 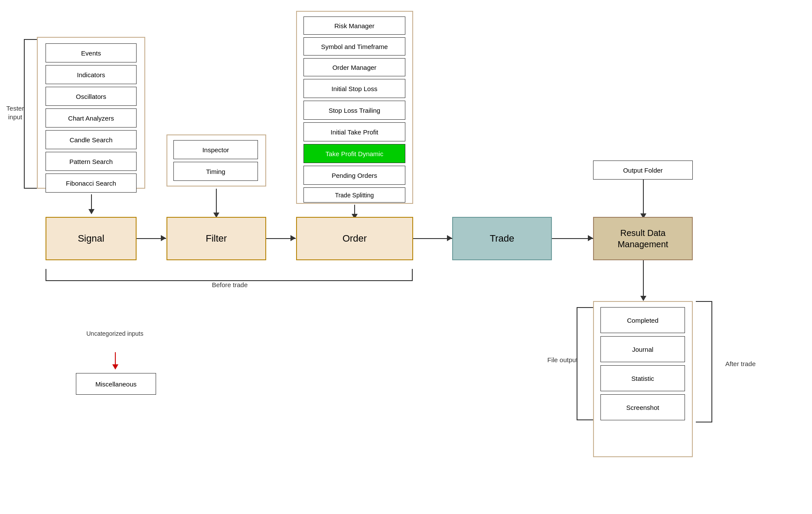 I want to click on oscillators-box: Oscillators, so click(x=91, y=96).